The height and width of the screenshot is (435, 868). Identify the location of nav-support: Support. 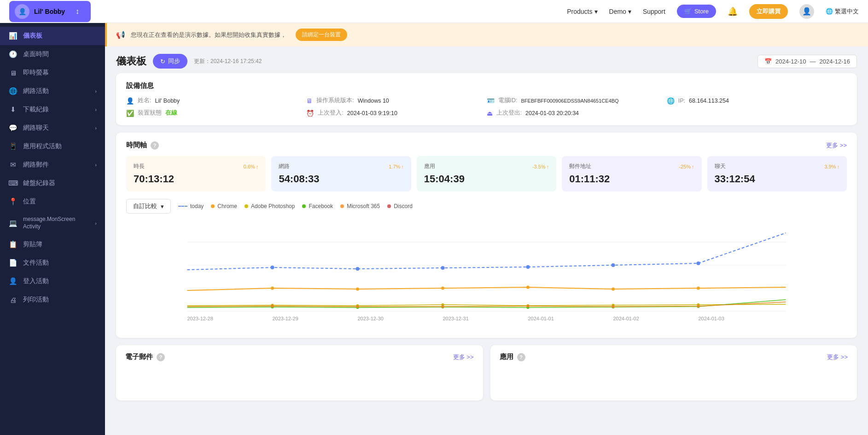
(654, 12).